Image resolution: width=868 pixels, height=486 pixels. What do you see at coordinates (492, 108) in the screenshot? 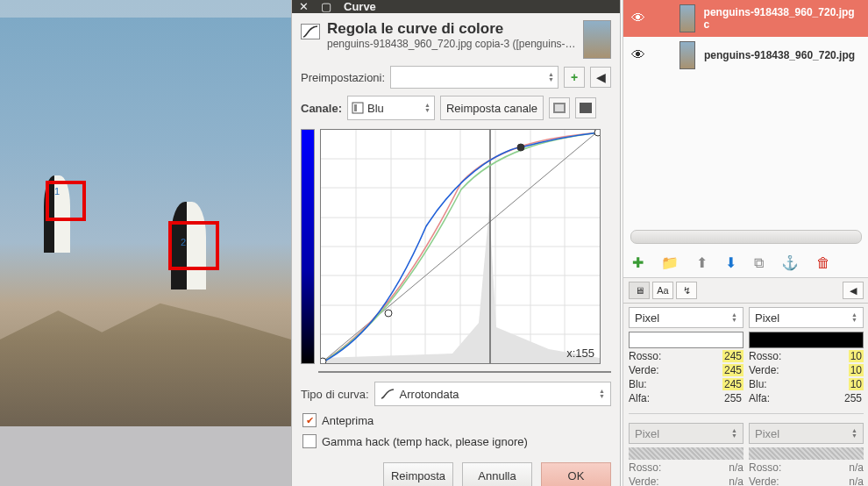
I see `reset-channel-button: Reimposta canale` at bounding box center [492, 108].